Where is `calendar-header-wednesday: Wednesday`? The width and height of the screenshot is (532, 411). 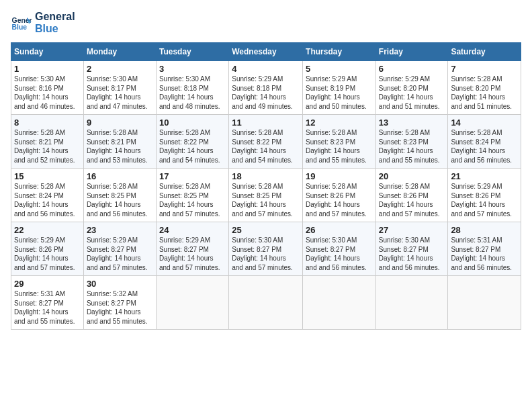
calendar-header-wednesday: Wednesday is located at coordinates (266, 52).